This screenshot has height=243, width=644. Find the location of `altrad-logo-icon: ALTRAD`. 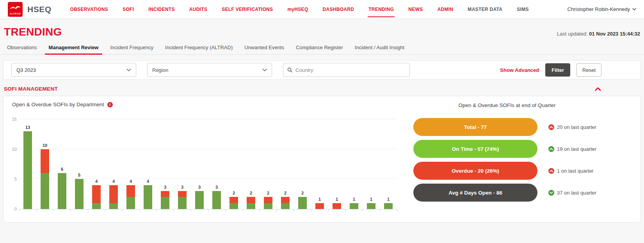

altrad-logo-icon: ALTRAD is located at coordinates (15, 9).